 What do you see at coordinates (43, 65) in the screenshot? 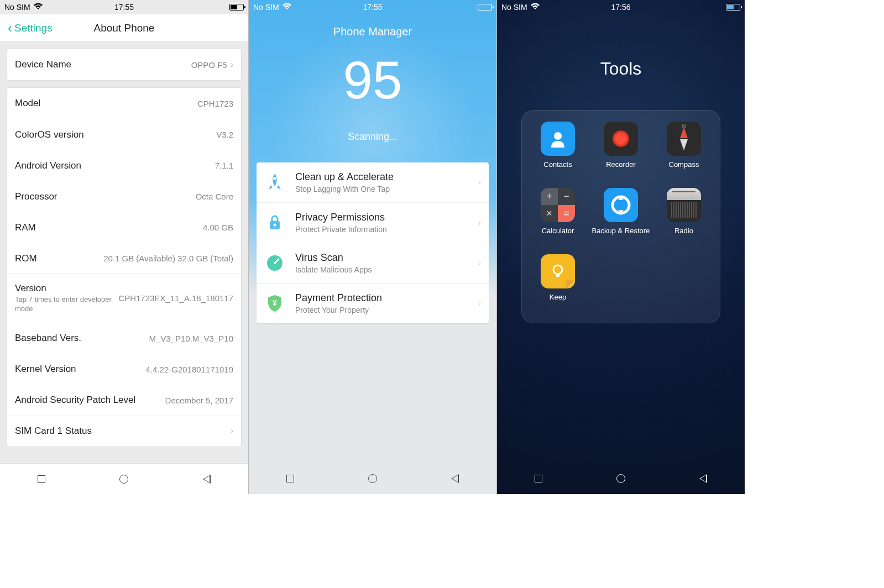
I see `row-label: Device Name` at bounding box center [43, 65].